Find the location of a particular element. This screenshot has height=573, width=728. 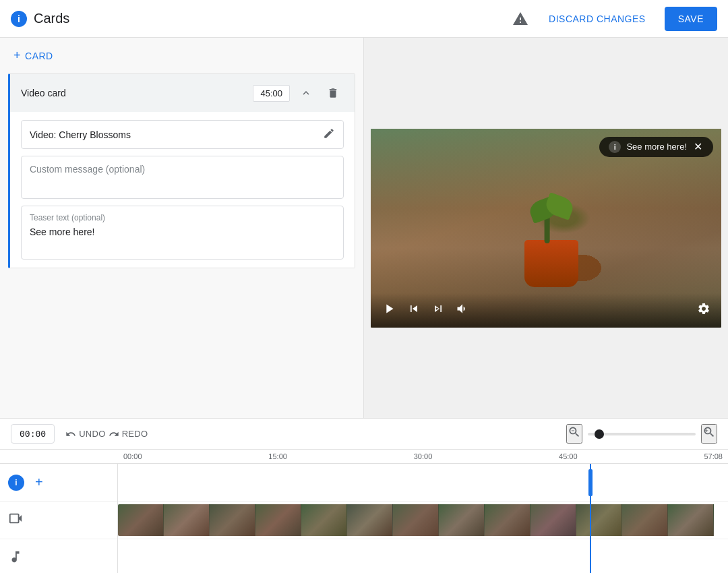

toolbar-left: 00:00 UNDO REDO is located at coordinates (80, 434).